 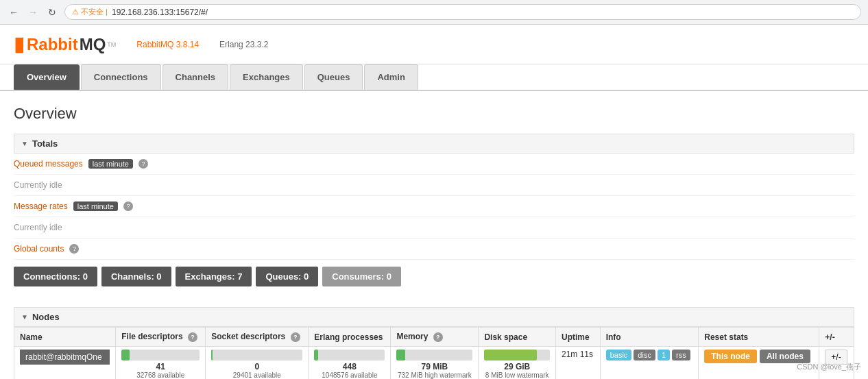 What do you see at coordinates (664, 355) in the screenshot?
I see `badge-num: 1` at bounding box center [664, 355].